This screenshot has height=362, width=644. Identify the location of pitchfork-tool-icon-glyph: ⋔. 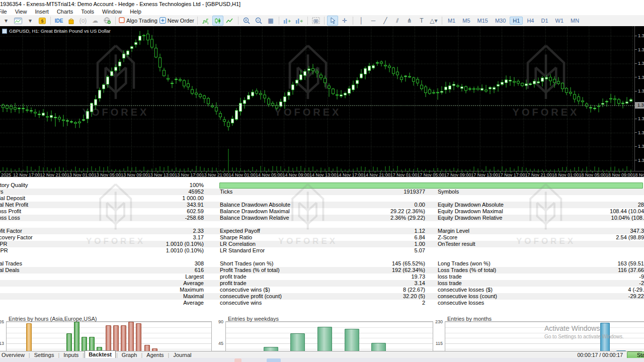
(410, 21).